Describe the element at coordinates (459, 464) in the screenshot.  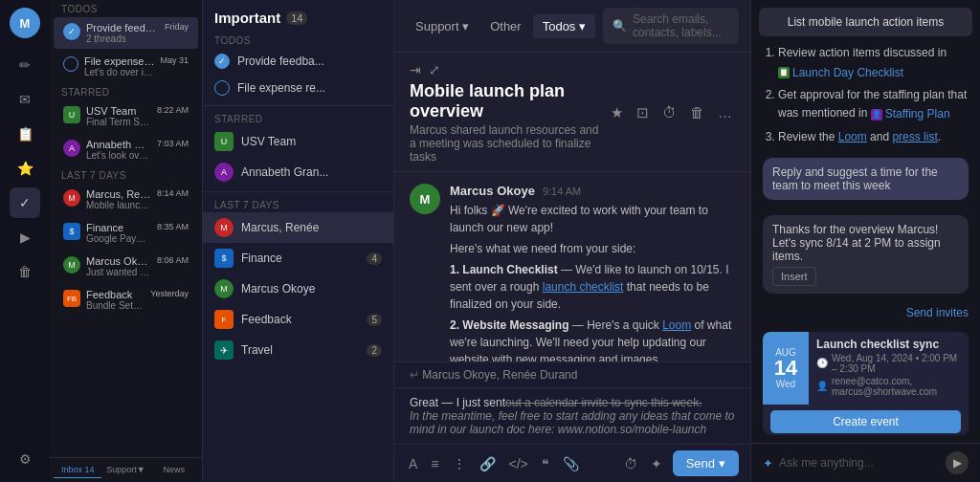
I see `numbered-list-icon: ⋮` at that location.